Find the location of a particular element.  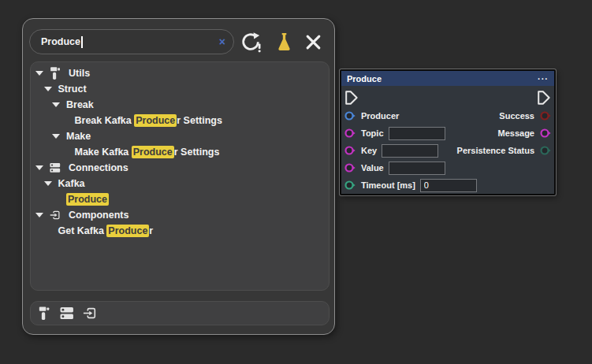

tree-item-label: Connections is located at coordinates (99, 168).